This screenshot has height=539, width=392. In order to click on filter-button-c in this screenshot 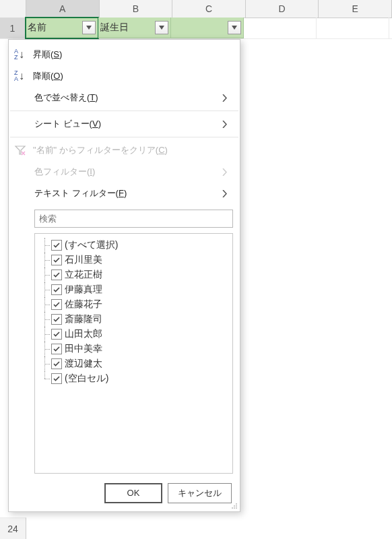, I will do `click(234, 28)`.